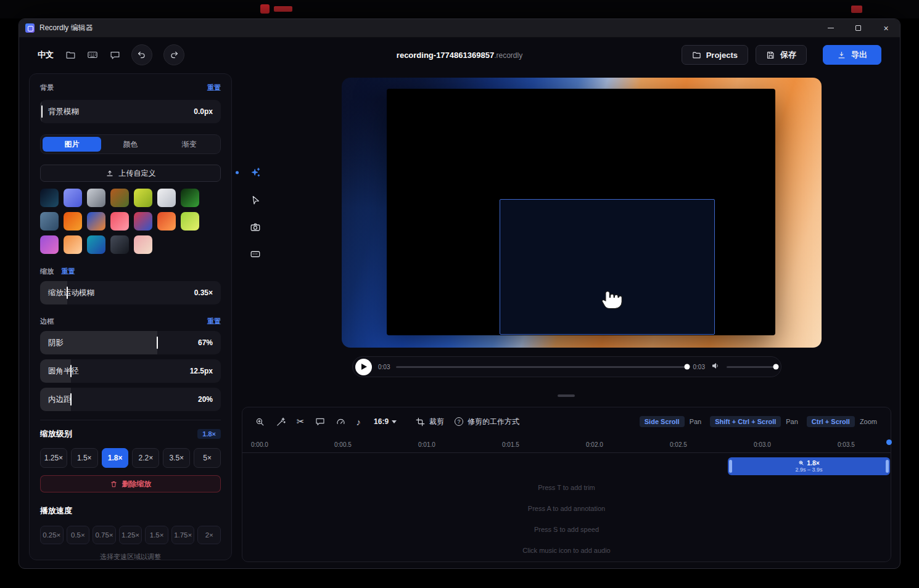 The width and height of the screenshot is (919, 588). Describe the element at coordinates (209, 535) in the screenshot. I see `speed-2: 2×` at that location.